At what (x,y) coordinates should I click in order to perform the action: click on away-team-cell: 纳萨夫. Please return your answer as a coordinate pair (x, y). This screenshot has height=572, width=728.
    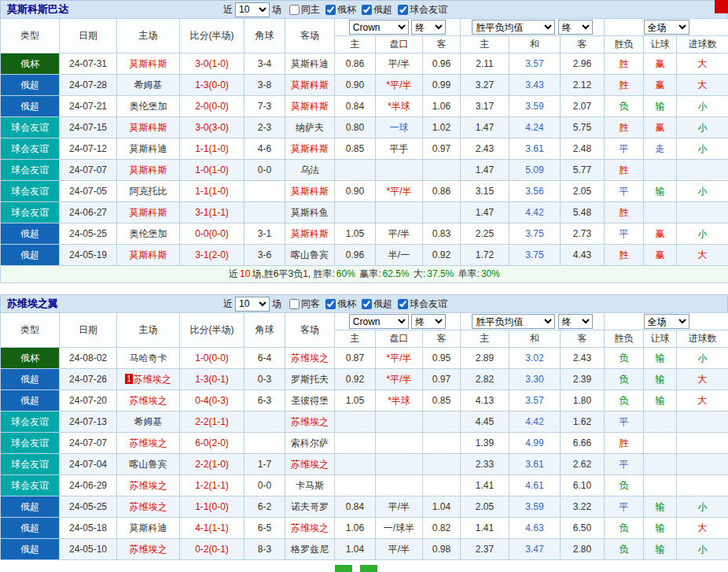
    Looking at the image, I should click on (310, 127).